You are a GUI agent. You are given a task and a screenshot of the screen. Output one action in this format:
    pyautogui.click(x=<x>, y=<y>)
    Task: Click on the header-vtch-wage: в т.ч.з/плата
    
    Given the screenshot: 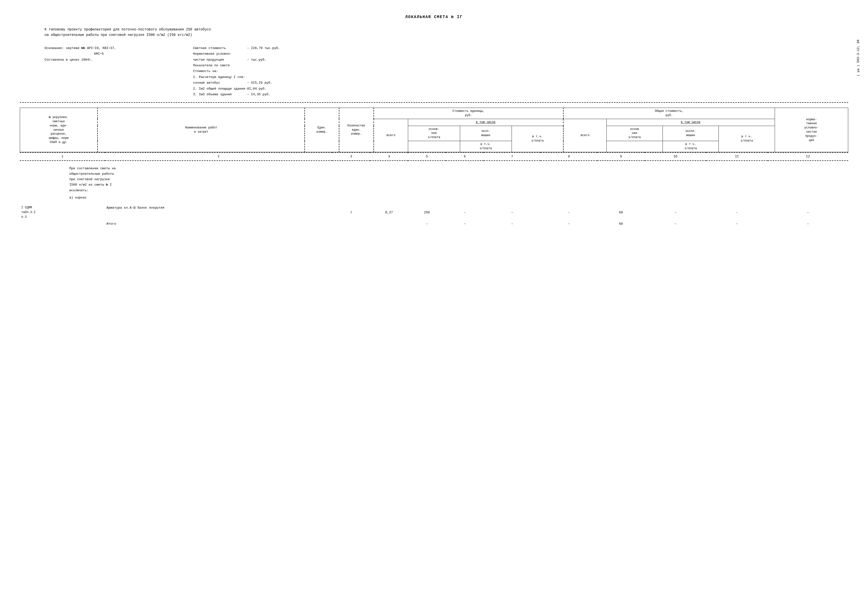 What is the action you would take?
    pyautogui.click(x=538, y=139)
    